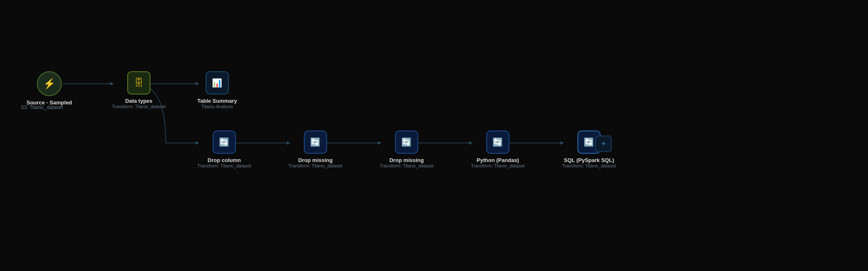 This screenshot has height=271, width=868. I want to click on tablesummary-title: Table Summary, so click(217, 101).